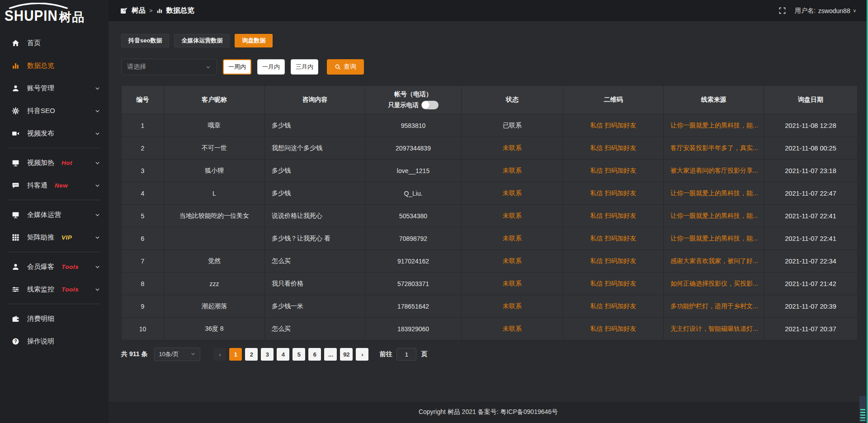  What do you see at coordinates (54, 319) in the screenshot?
I see `sidebar-item-consumption-detail: 消费明细` at bounding box center [54, 319].